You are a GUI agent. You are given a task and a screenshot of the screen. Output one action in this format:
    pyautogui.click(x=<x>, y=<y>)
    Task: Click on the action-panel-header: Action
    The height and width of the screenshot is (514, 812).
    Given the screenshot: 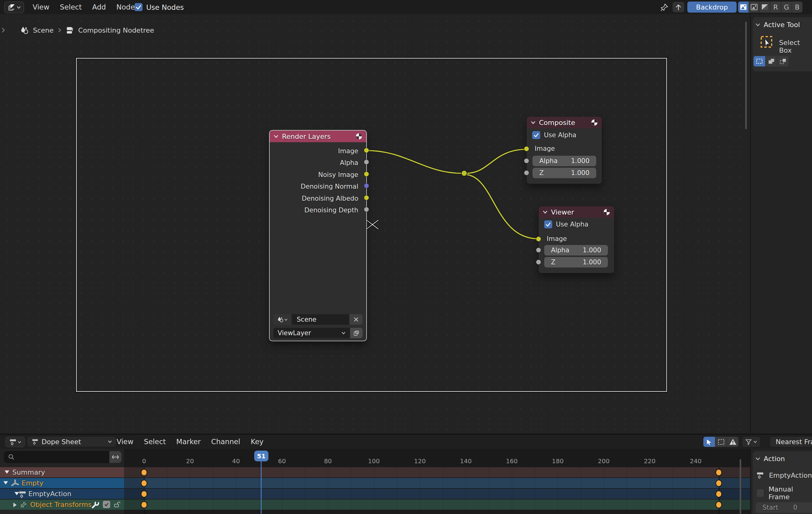 What is the action you would take?
    pyautogui.click(x=782, y=457)
    